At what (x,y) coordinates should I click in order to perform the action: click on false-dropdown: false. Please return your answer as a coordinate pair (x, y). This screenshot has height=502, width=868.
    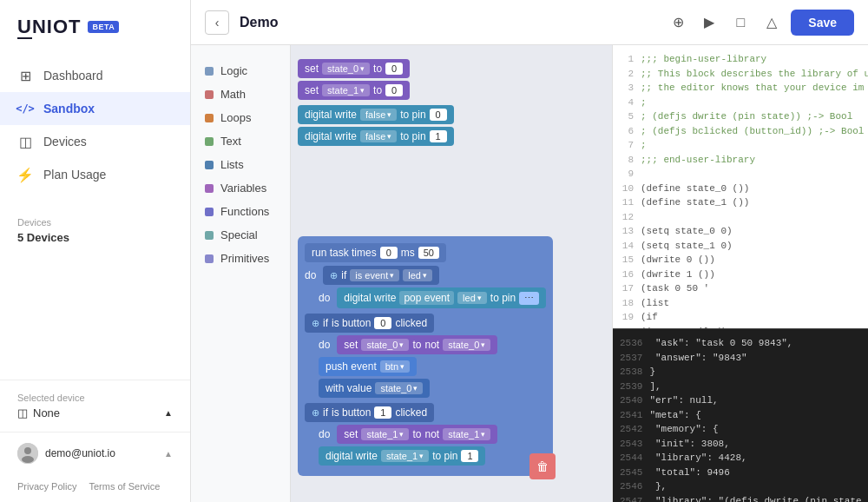
    Looking at the image, I should click on (378, 115).